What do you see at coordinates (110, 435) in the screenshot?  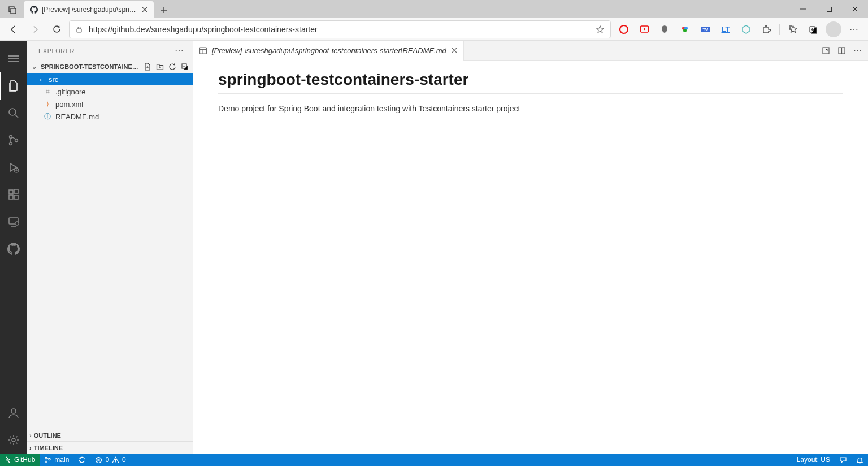 I see `outline-section: › OUTLINE` at bounding box center [110, 435].